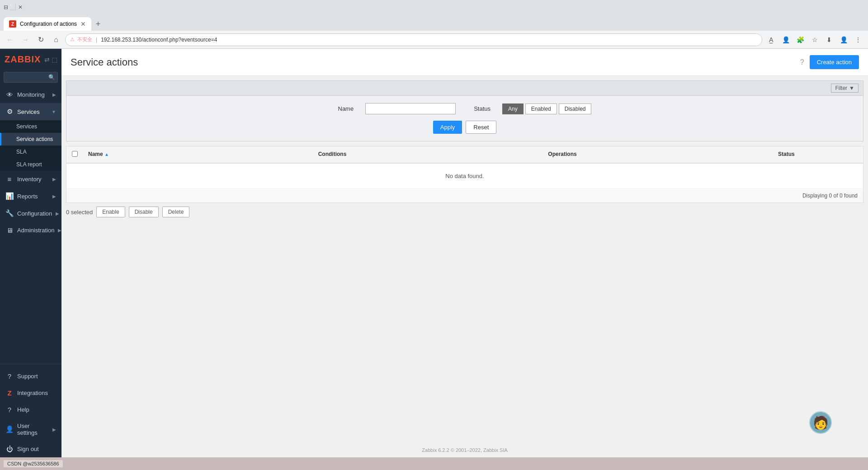  What do you see at coordinates (9, 230) in the screenshot?
I see `administration-icon: 🖥` at bounding box center [9, 230].